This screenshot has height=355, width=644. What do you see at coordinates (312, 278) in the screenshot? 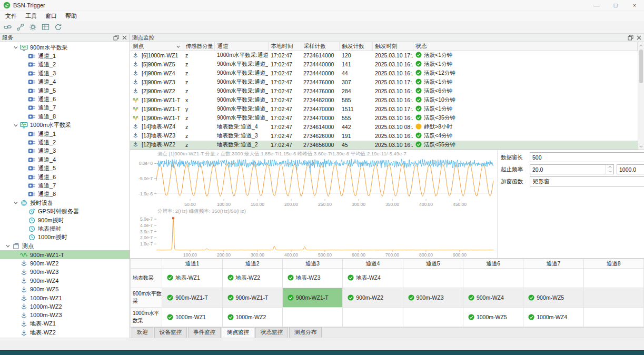
I see `channel-grid-cell: 地表-WZ3` at bounding box center [312, 278].